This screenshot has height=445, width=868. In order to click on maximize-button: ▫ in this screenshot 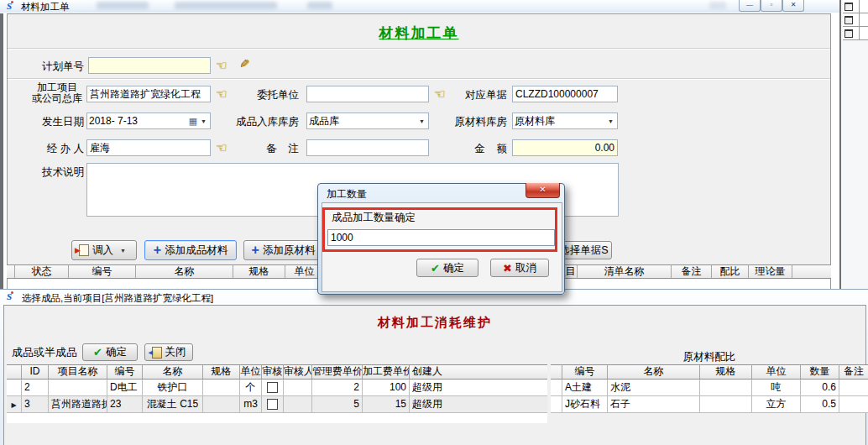, I will do `click(771, 6)`.